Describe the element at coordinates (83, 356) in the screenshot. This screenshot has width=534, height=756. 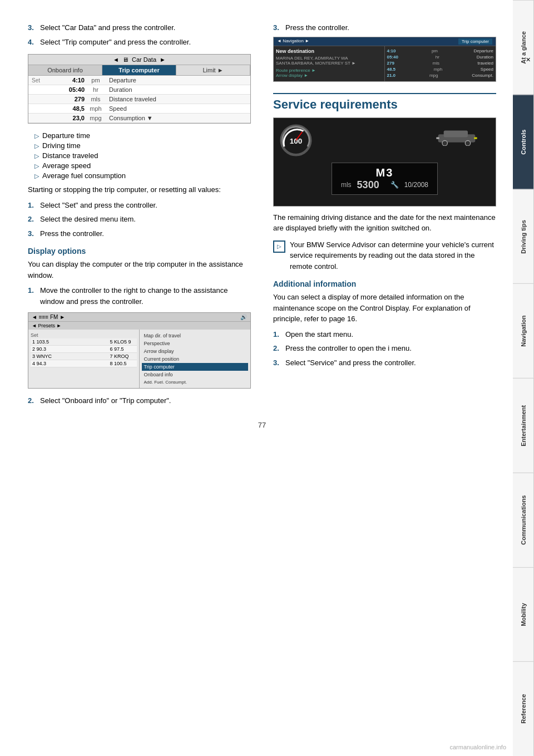
I see `ss2-station-3: 3 WNYC7 KROQ` at that location.